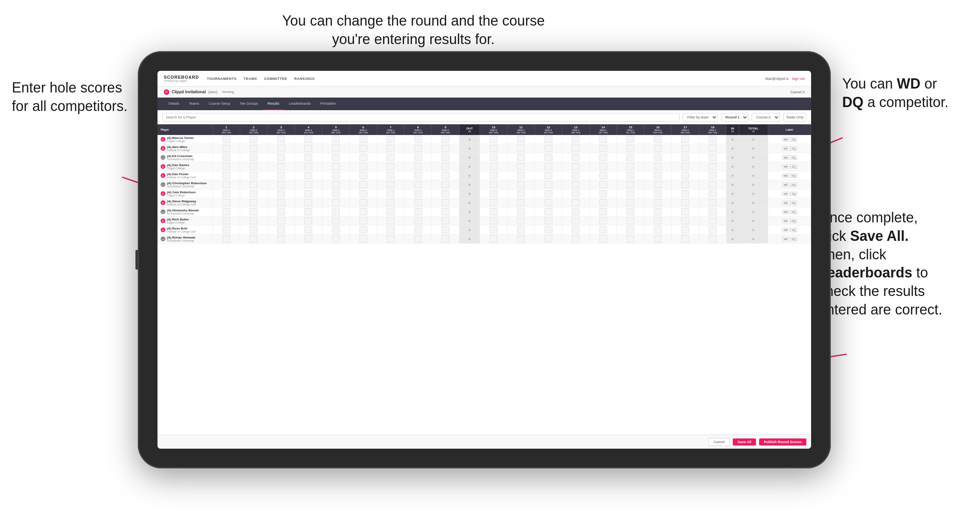 This screenshot has height=527, width=980. Describe the element at coordinates (798, 92) in the screenshot. I see `hosting-cancel-btn: Cancel X` at that location.